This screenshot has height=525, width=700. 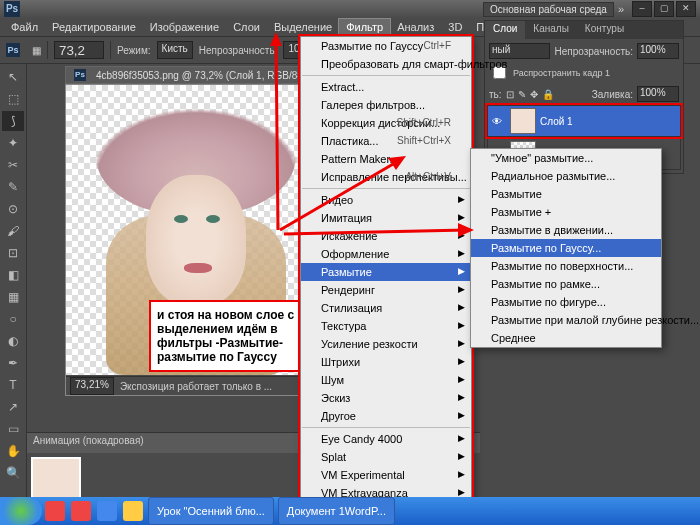 What do you see at coordinates (13, 341) in the screenshot?
I see `dodge-tool: ◐` at bounding box center [13, 341].